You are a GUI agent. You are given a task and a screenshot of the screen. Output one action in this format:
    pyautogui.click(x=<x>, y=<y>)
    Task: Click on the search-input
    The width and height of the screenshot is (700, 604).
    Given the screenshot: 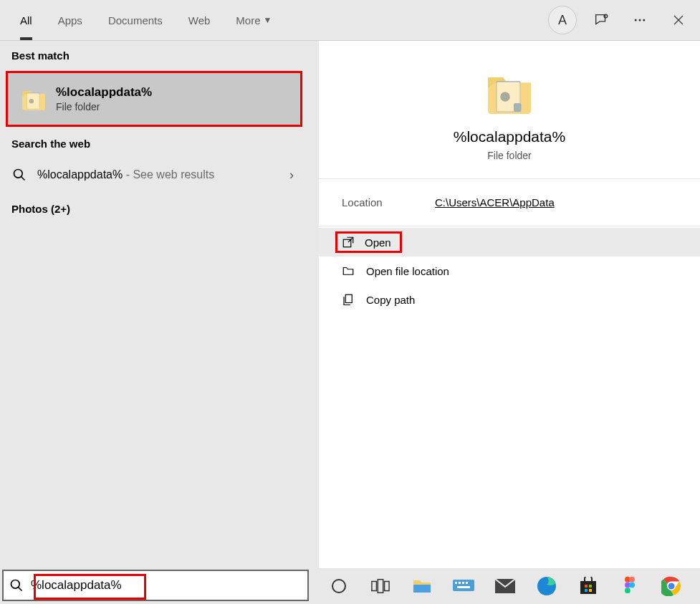 What is the action you would take?
    pyautogui.click(x=164, y=585)
    